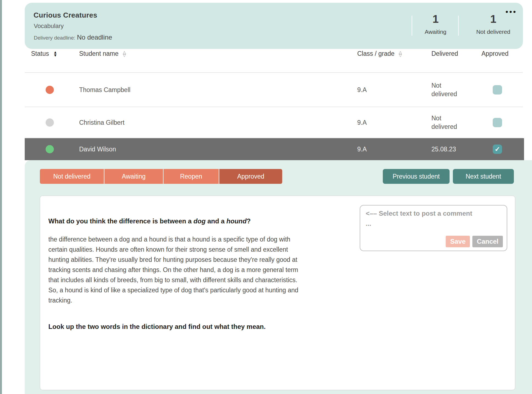 The height and width of the screenshot is (394, 532). Describe the element at coordinates (458, 26) in the screenshot. I see `stat-divider` at that location.